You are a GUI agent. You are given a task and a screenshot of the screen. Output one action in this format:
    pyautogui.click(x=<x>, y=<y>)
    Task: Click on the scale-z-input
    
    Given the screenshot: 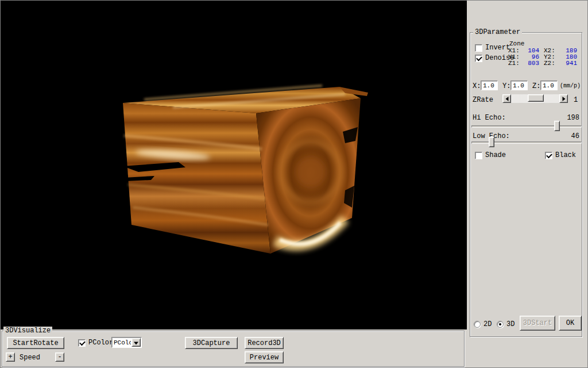 What is the action you would take?
    pyautogui.click(x=549, y=85)
    